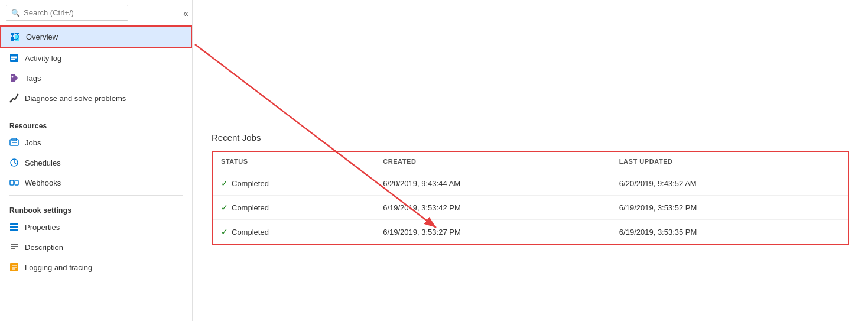  What do you see at coordinates (96, 78) in the screenshot?
I see `sidebar-item-tags: Tags` at bounding box center [96, 78].